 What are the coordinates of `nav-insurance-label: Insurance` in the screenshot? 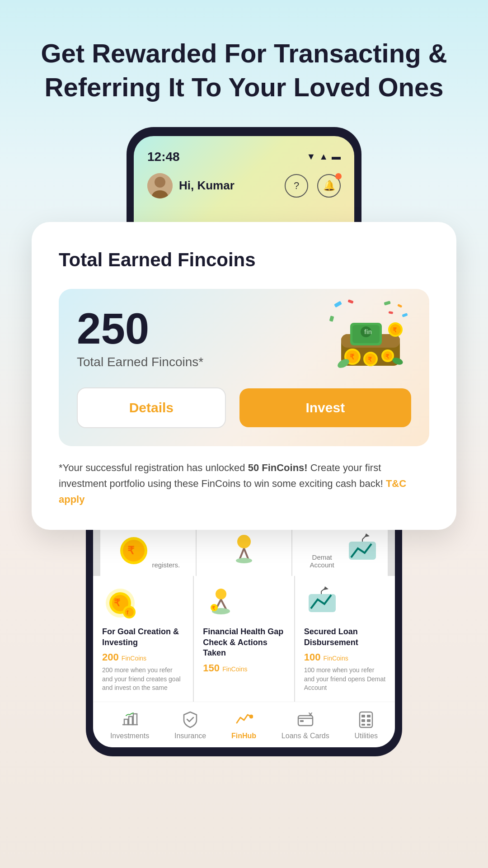 It's located at (190, 736).